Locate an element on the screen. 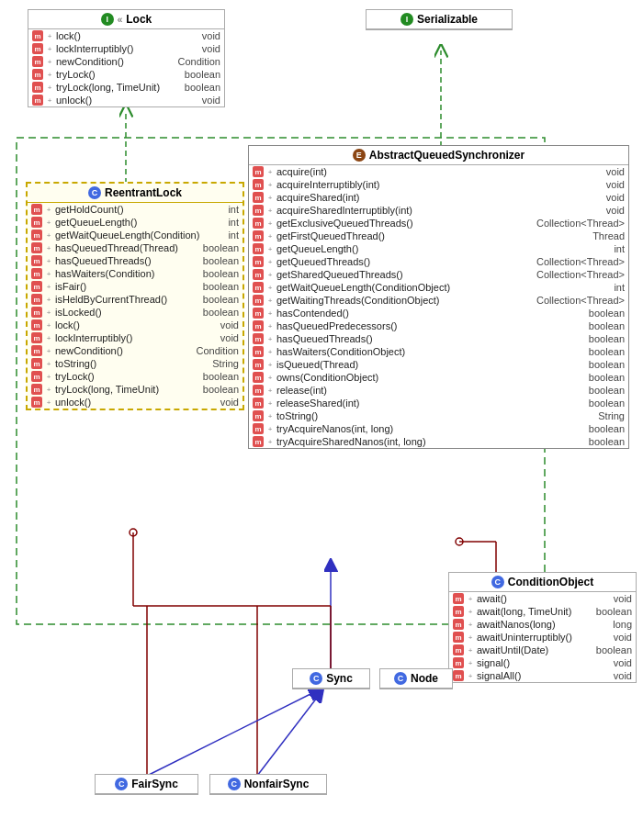  lock-class: I « Lock m + lock() void m + lockInterru… is located at coordinates (127, 59).